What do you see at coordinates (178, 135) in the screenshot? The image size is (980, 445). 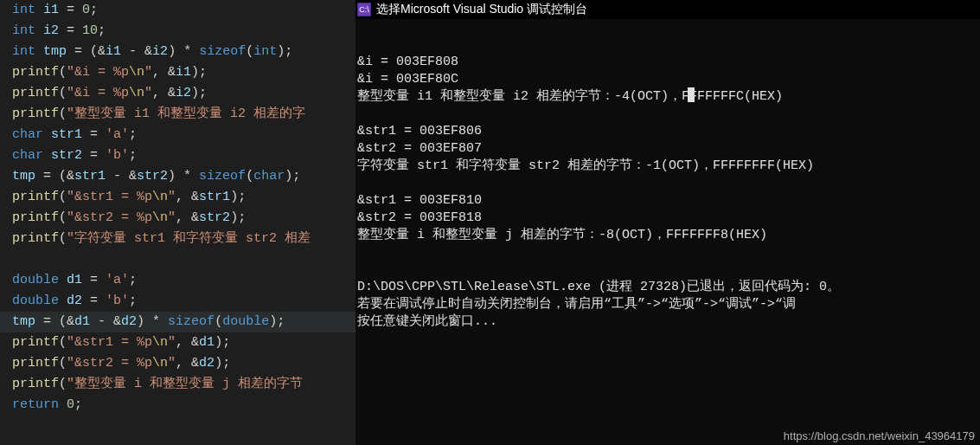 I see `code-line: char str1 = 'a';` at bounding box center [178, 135].